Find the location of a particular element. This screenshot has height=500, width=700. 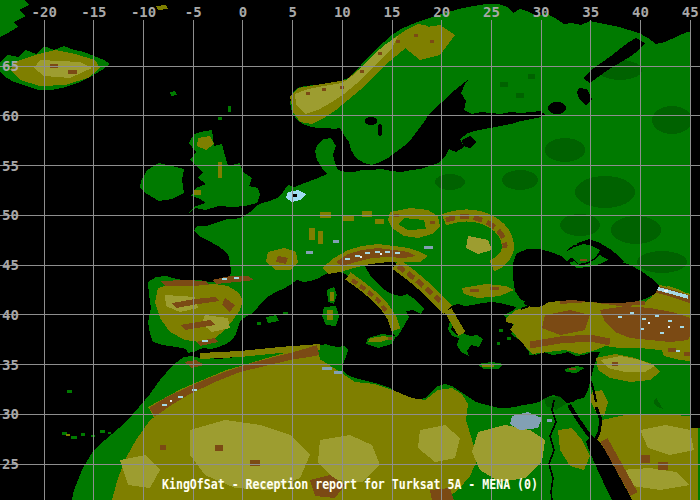

land-orkney is located at coordinates (220, 118).